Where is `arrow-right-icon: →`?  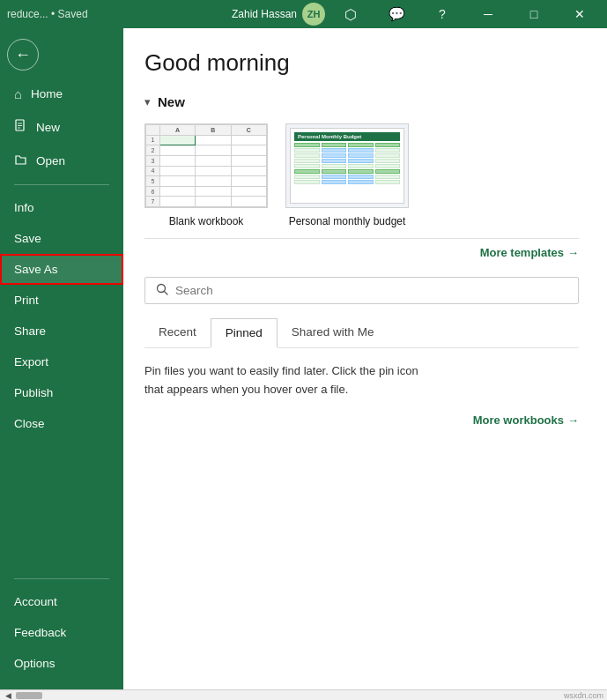
arrow-right-icon: → is located at coordinates (573, 252).